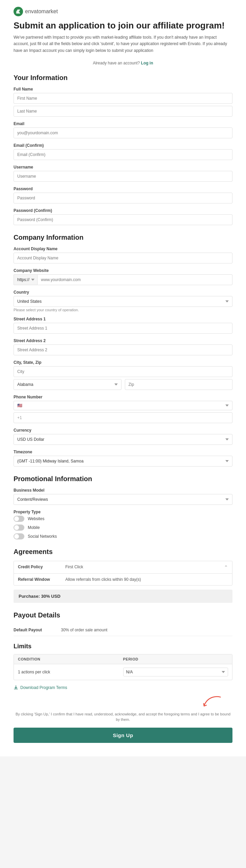 The height and width of the screenshot is (868, 246). I want to click on username-label: Username, so click(123, 167).